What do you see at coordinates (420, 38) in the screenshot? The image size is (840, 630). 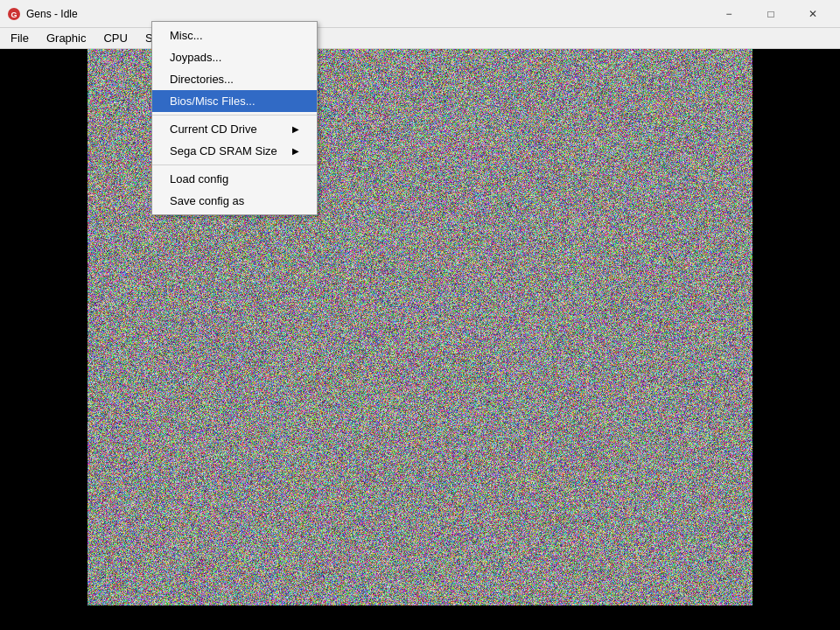 I see `menu-bar: File Graphic CPU Sound Option Help` at bounding box center [420, 38].